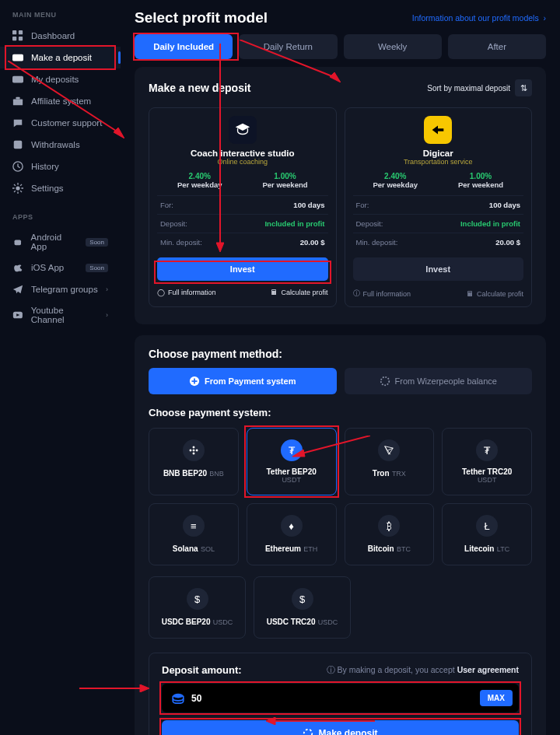 This screenshot has width=560, height=735. I want to click on sidebar-app-youtube: Youtube Channel ›, so click(61, 315).